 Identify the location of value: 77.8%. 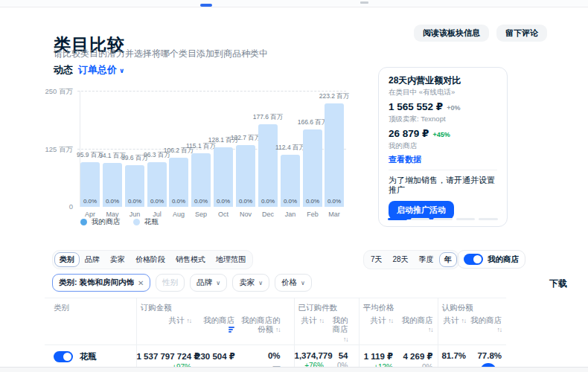
(486, 356).